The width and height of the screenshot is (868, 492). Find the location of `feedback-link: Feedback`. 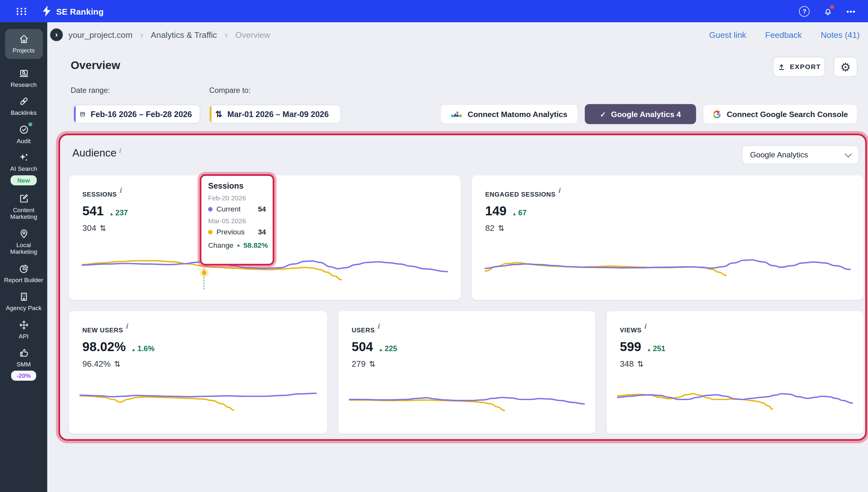

feedback-link: Feedback is located at coordinates (783, 35).